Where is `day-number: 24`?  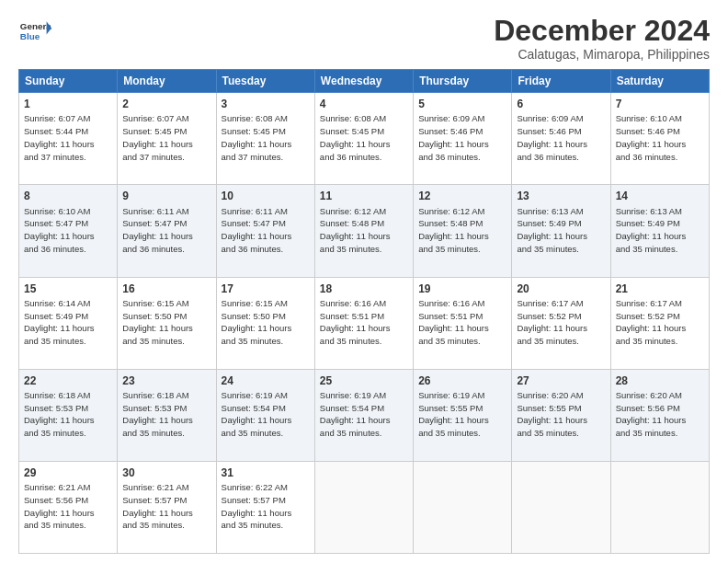
day-number: 24 is located at coordinates (266, 381).